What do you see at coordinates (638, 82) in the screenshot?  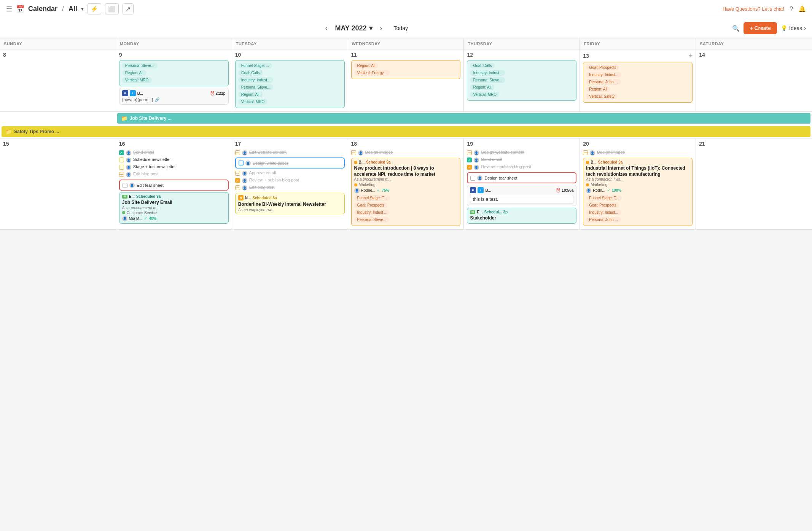 I see `fri-tag-card: Goal: Prospects Industry: Indust... Pers…` at bounding box center [638, 82].